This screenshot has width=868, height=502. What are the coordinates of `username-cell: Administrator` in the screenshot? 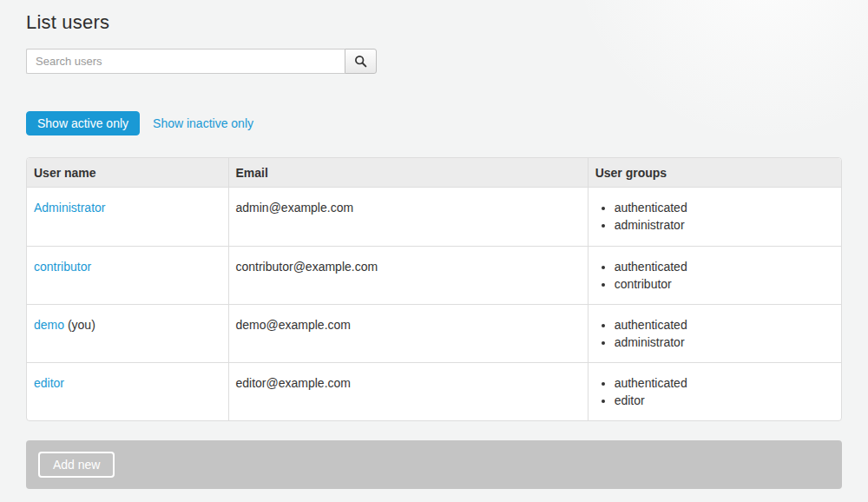 It's located at (128, 217).